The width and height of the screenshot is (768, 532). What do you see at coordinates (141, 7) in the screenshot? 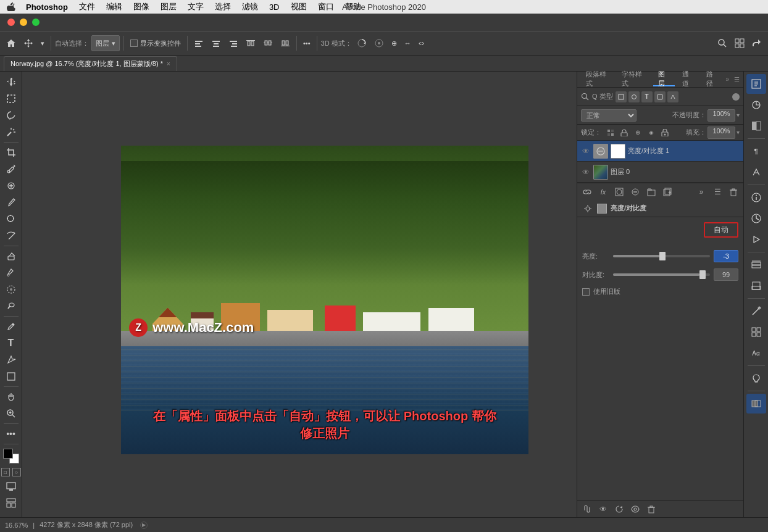
I see `menu-image: 图像` at bounding box center [141, 7].